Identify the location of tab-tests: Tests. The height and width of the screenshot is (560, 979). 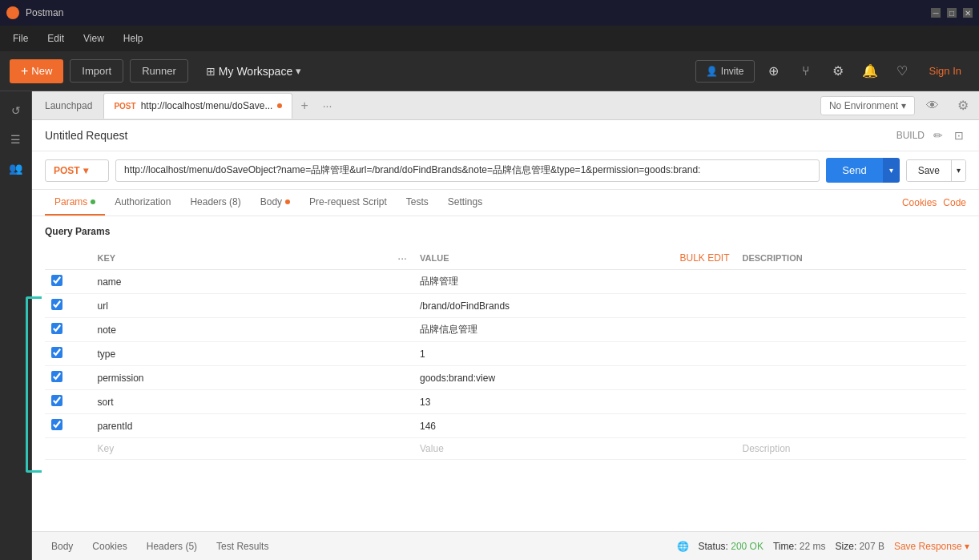
(417, 203).